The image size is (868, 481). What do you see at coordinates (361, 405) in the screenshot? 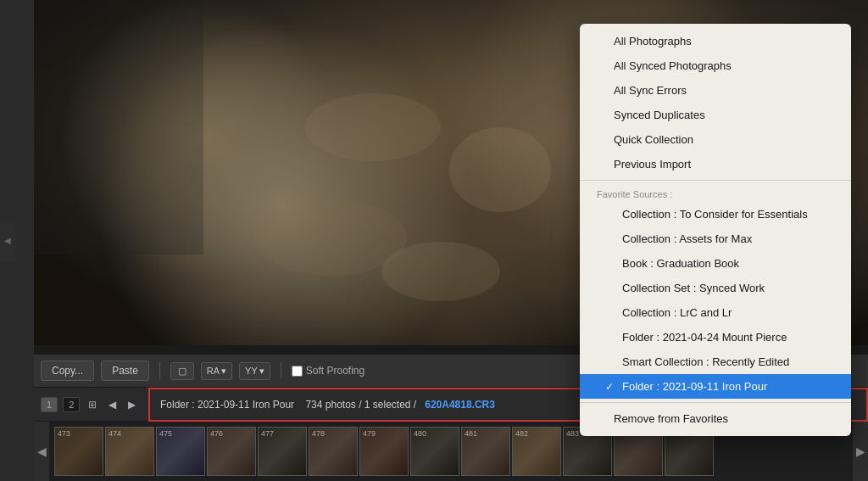
I see `photo-stats: 734 photos / 1 selected /` at bounding box center [361, 405].